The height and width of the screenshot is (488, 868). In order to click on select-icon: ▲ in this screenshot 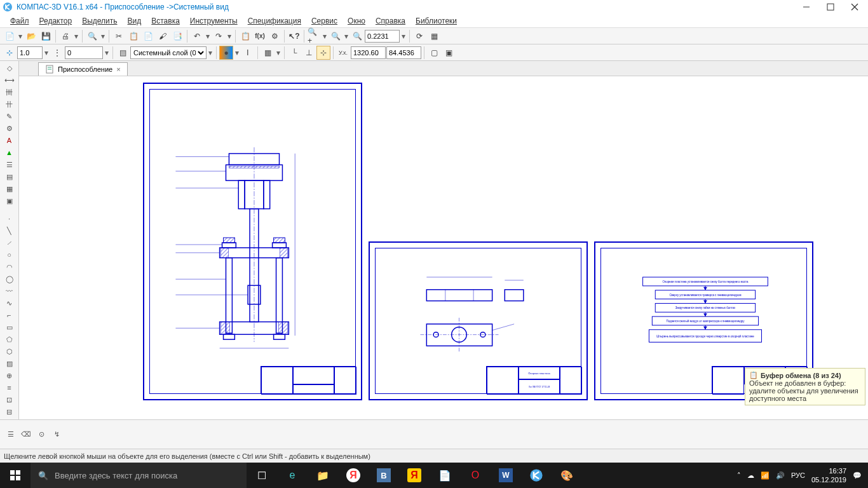, I will do `click(10, 152)`.